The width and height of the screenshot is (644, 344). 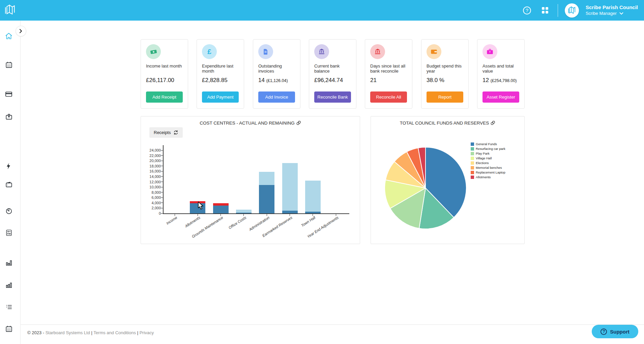 I want to click on add-receipt-button: Add Receipt, so click(x=165, y=97).